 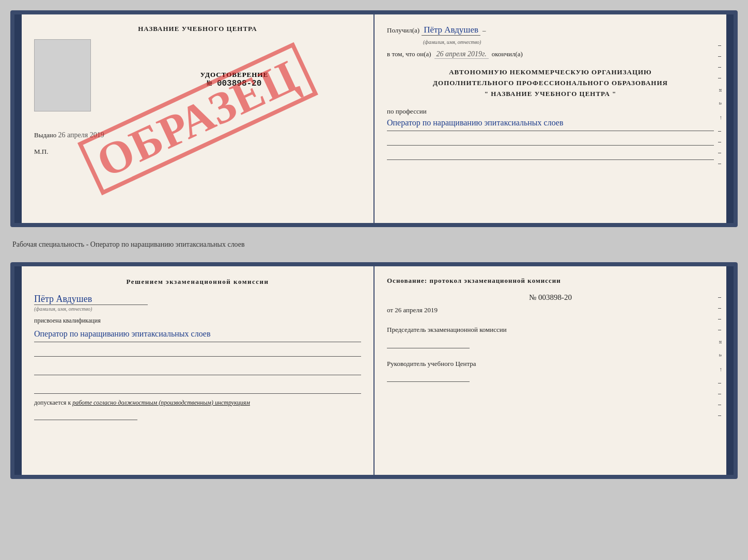 I want to click on side-lines: и а ←, so click(x=721, y=105).